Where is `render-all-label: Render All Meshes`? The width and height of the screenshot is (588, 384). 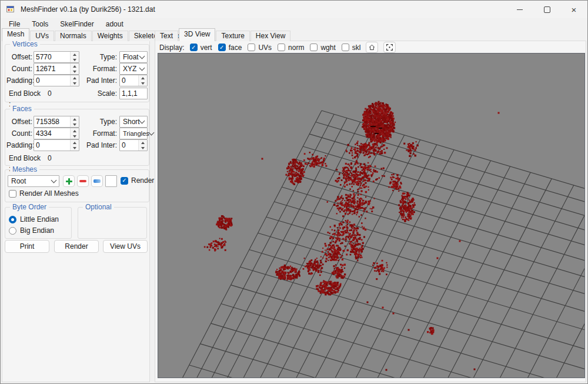 render-all-label: Render All Meshes is located at coordinates (49, 193).